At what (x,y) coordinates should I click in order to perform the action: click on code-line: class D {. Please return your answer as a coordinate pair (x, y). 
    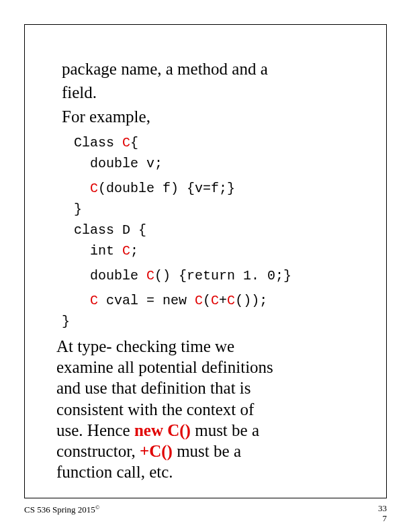
    Looking at the image, I should click on (212, 230).